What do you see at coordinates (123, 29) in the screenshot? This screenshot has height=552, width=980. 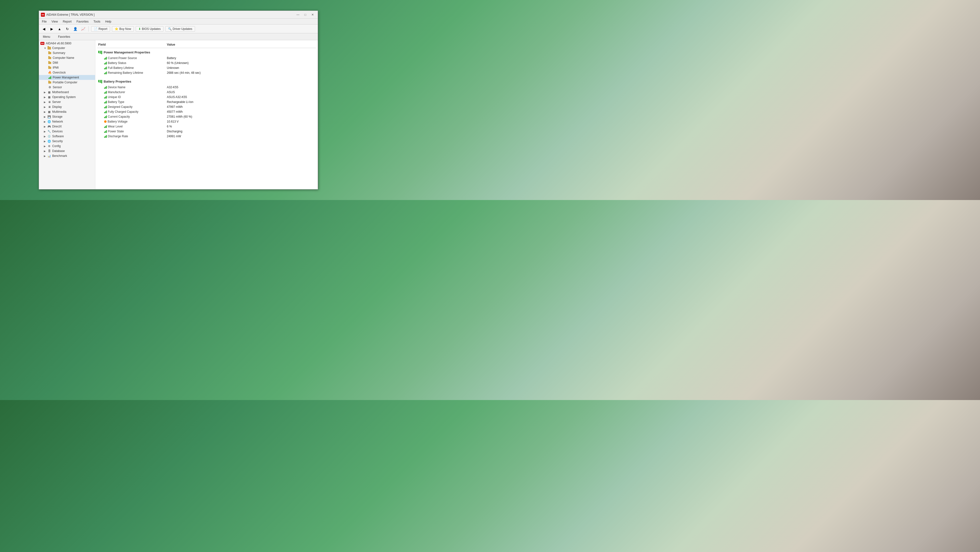 I see `buynow-button: ⭐ Buy Now` at bounding box center [123, 29].